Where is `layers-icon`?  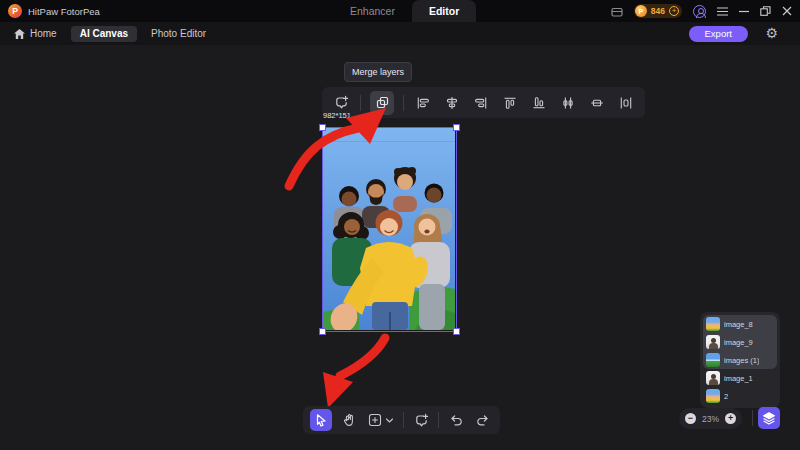
layers-icon is located at coordinates (769, 418).